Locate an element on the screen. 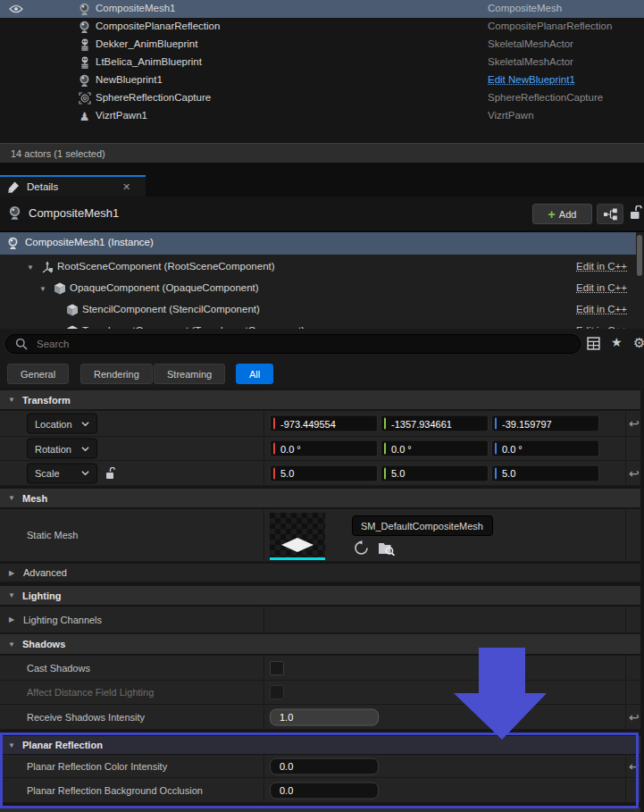 This screenshot has height=812, width=644. actor-type: VizrtPawn is located at coordinates (511, 115).